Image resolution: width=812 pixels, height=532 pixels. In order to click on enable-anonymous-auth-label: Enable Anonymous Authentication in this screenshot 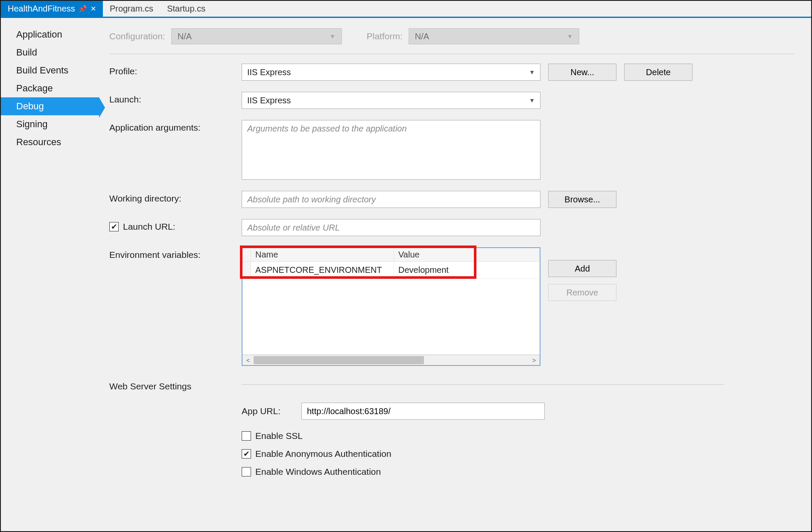, I will do `click(324, 454)`.